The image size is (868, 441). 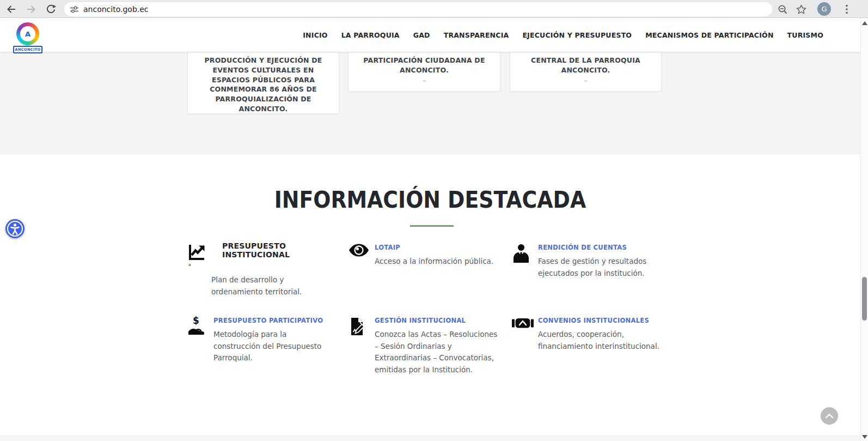 I want to click on nav-item-inicio: INICIO, so click(x=315, y=35).